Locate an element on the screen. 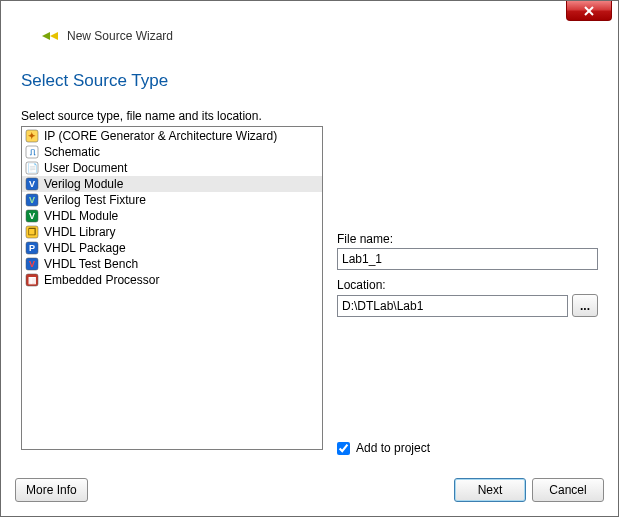 The width and height of the screenshot is (619, 517). footer: More Info Next Cancel is located at coordinates (310, 492).